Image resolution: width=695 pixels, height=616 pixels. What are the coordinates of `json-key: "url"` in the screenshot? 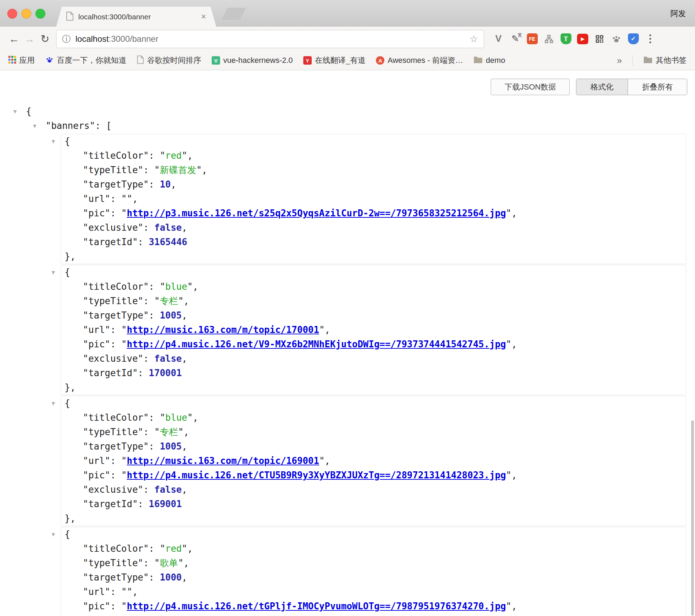 It's located at (97, 330).